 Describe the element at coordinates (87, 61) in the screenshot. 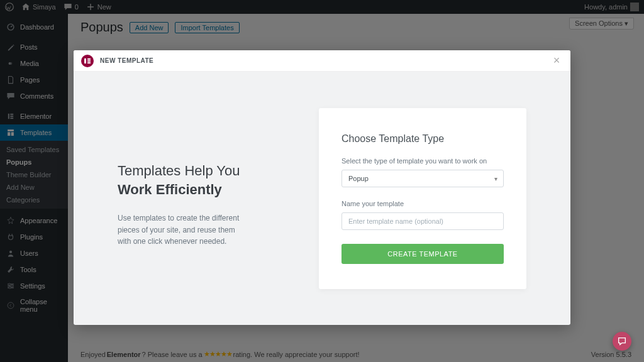

I see `elementor-logo-icon` at that location.